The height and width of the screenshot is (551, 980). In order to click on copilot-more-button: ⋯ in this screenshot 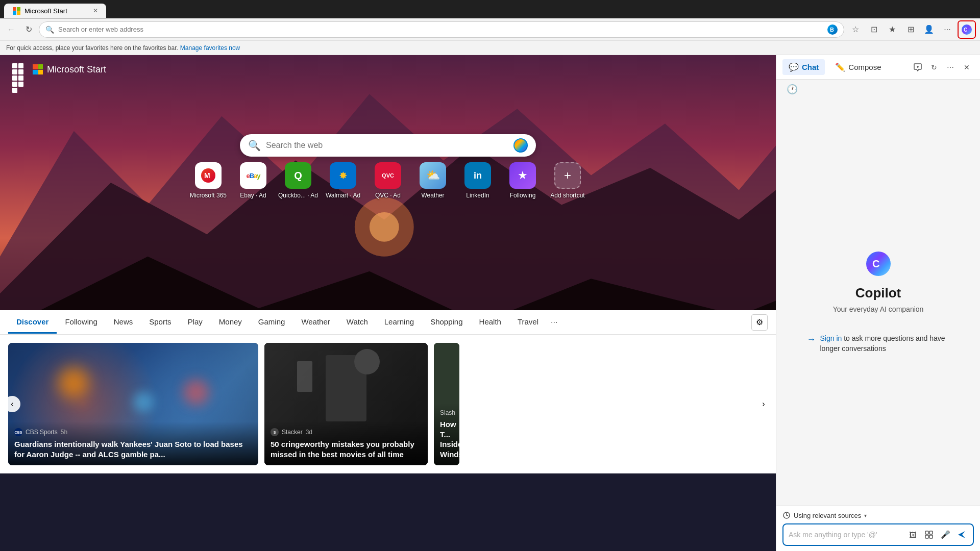, I will do `click(950, 67)`.